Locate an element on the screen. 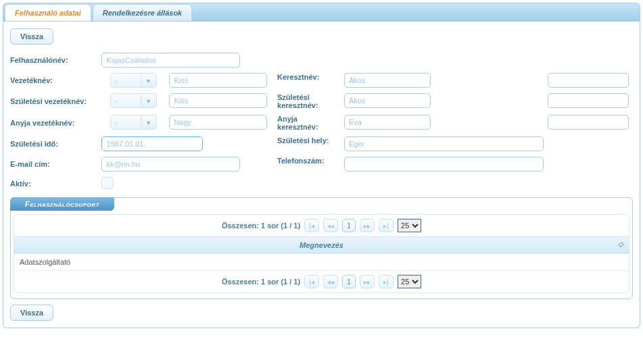 This screenshot has height=364, width=643. tab-user-data: Felhasználó adatai is located at coordinates (48, 12).